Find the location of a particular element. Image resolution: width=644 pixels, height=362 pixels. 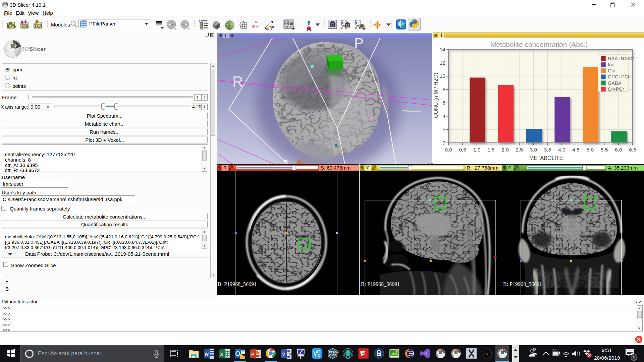

svg-text: 14 is located at coordinates (443, 50).